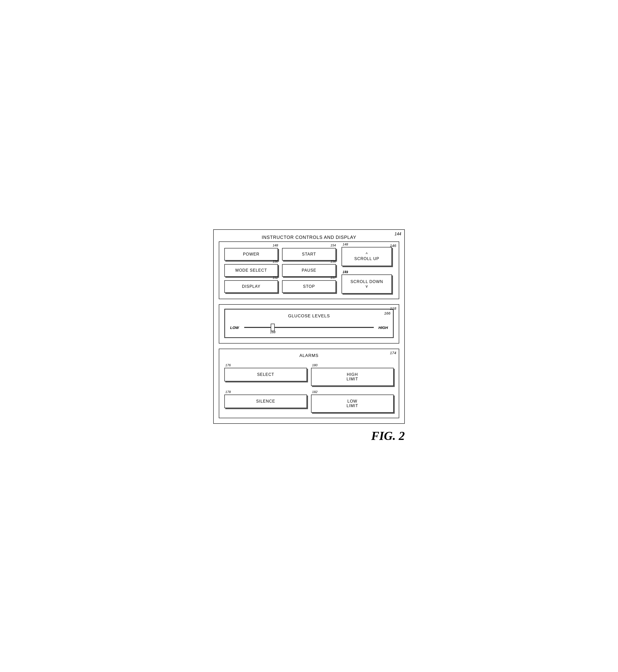 This screenshot has width=618, height=672. Describe the element at coordinates (387, 313) in the screenshot. I see `glucose-inner-ref: 166` at that location.